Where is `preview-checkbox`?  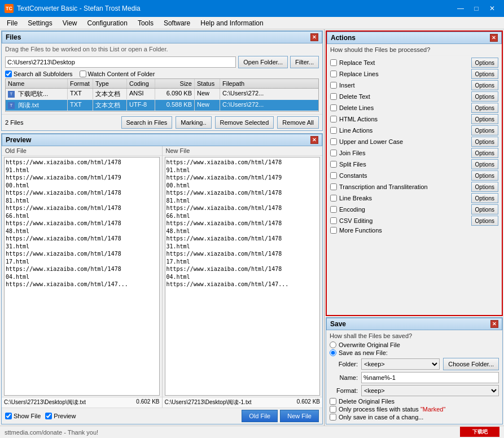
preview-checkbox is located at coordinates (49, 416).